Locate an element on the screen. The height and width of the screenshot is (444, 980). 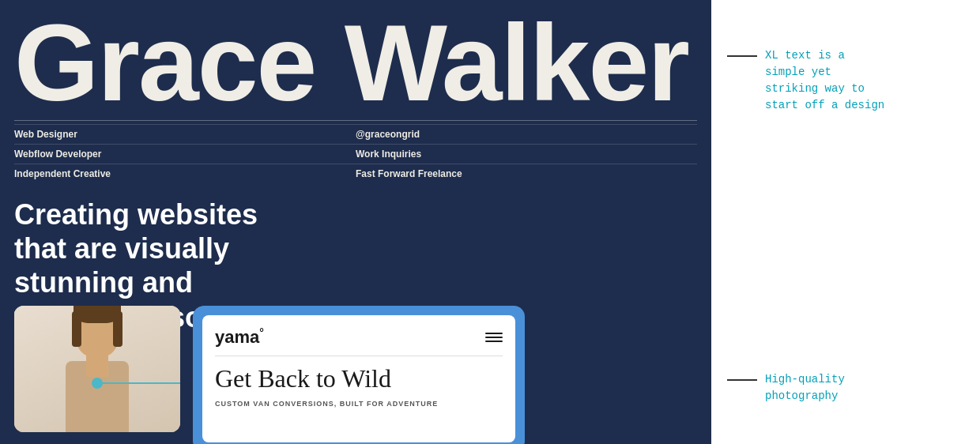
arrow-line-top is located at coordinates (742, 56).